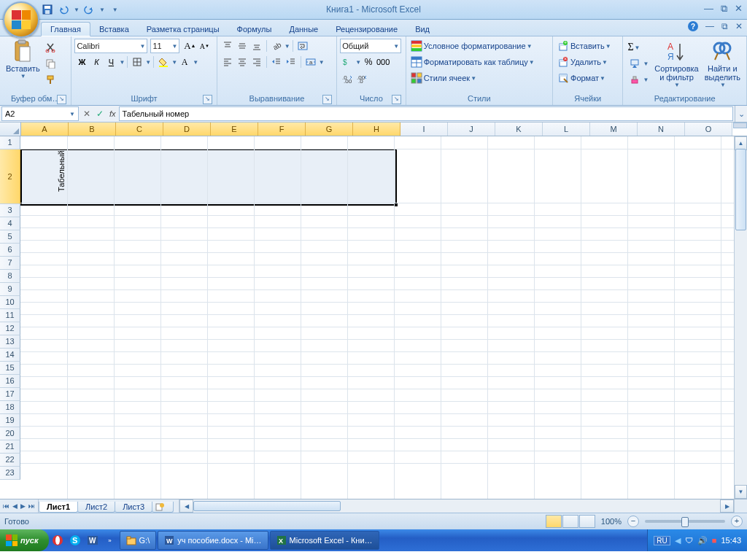  Describe the element at coordinates (10, 176) in the screenshot. I see `row-header-2: 2` at that location.